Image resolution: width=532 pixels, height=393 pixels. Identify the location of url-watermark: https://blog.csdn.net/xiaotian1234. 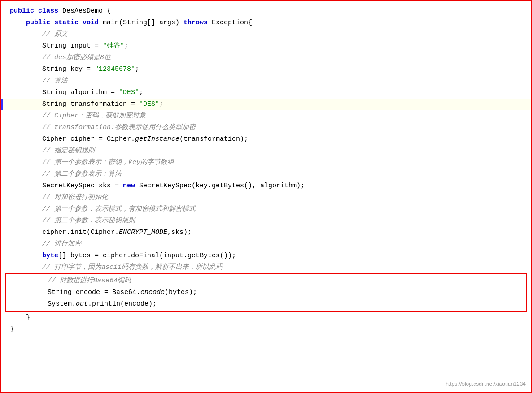
(485, 384).